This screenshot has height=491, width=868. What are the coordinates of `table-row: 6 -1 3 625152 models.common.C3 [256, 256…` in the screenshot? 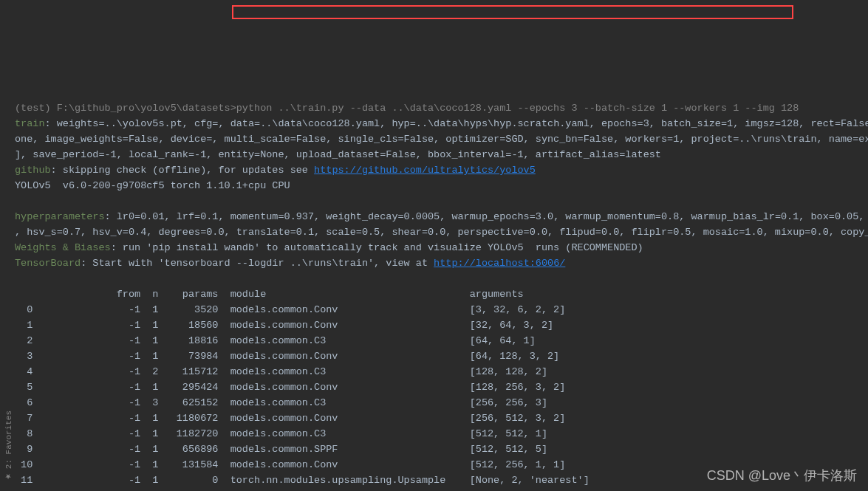 It's located at (281, 403).